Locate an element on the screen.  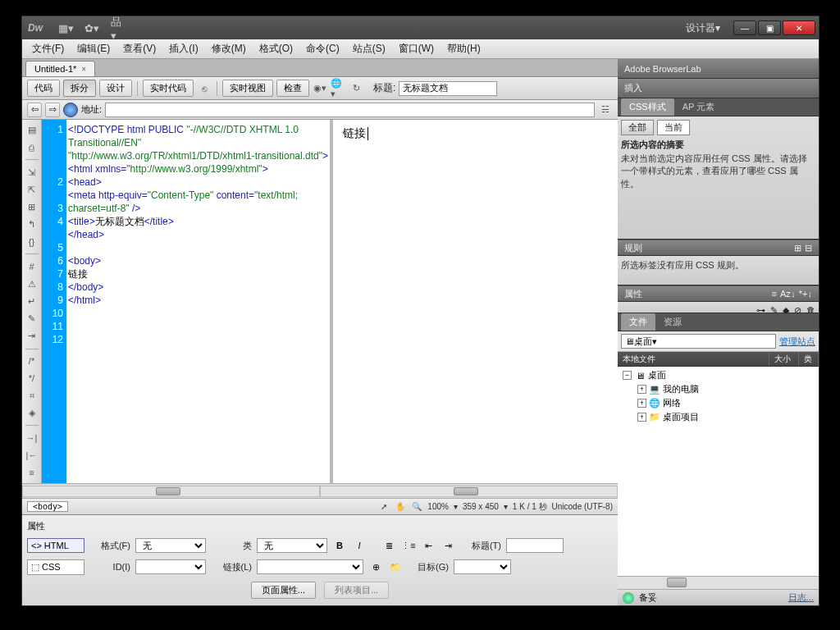
delete-rule-icon: 🗑 is located at coordinates (810, 307).